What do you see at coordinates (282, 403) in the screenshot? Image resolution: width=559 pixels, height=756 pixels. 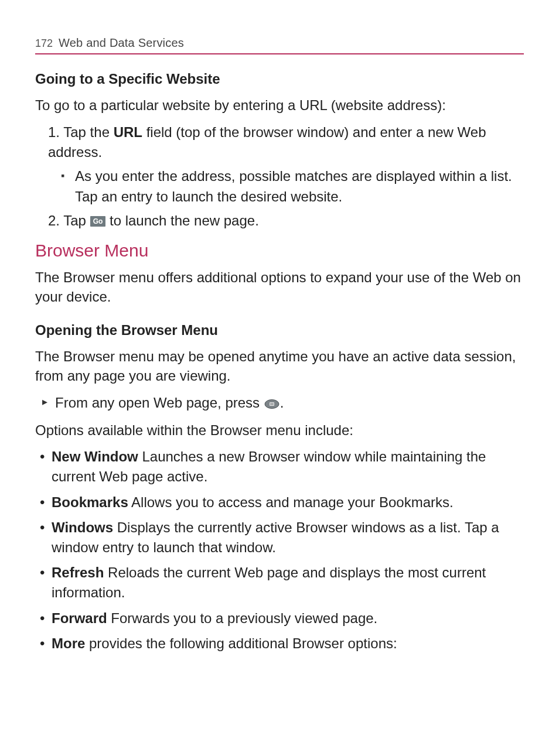 I see `press-menu-period: .` at bounding box center [282, 403].